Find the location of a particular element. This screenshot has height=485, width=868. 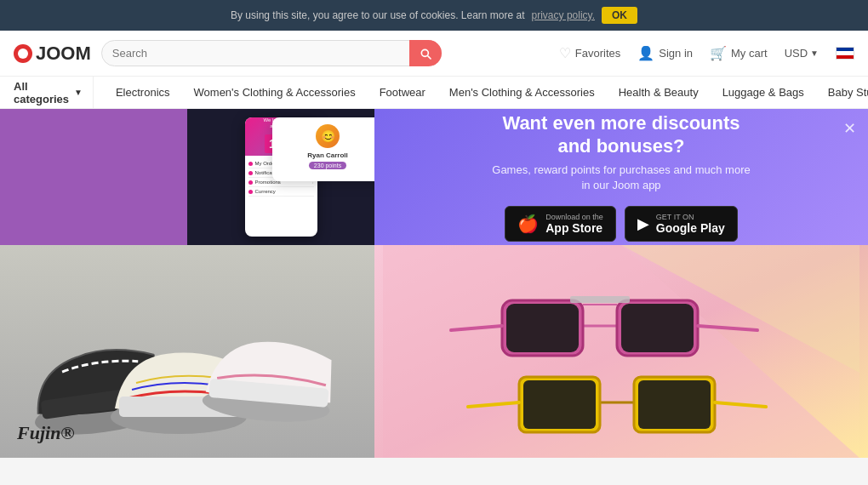

app-store-text: Download on the App Store is located at coordinates (574, 224).